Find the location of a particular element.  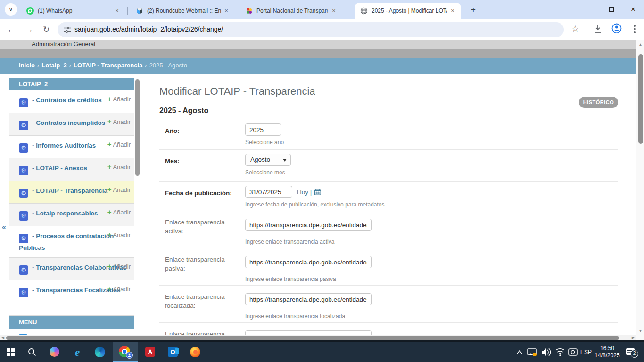

taskbar-chrome-button-active is located at coordinates (125, 352).